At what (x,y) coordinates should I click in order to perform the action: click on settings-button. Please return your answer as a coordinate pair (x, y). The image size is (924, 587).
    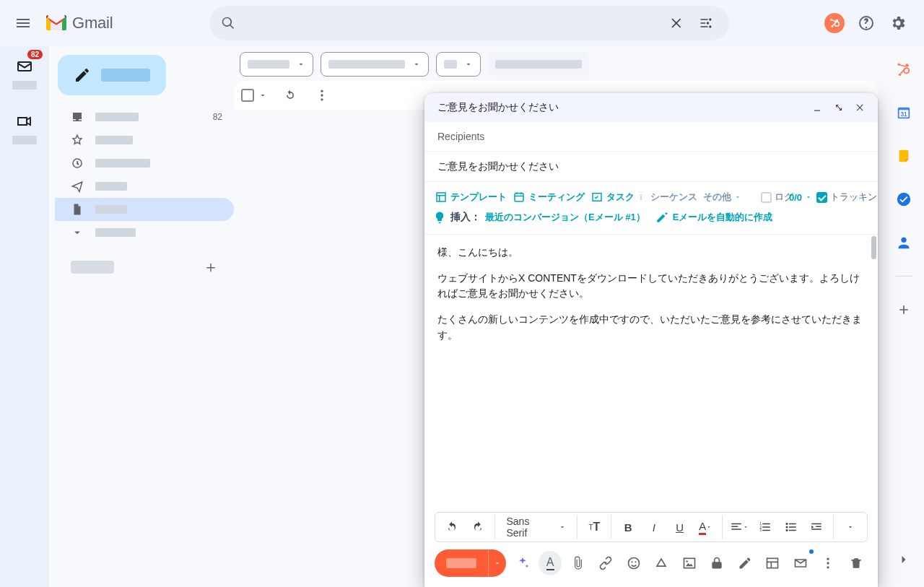
    Looking at the image, I should click on (898, 23).